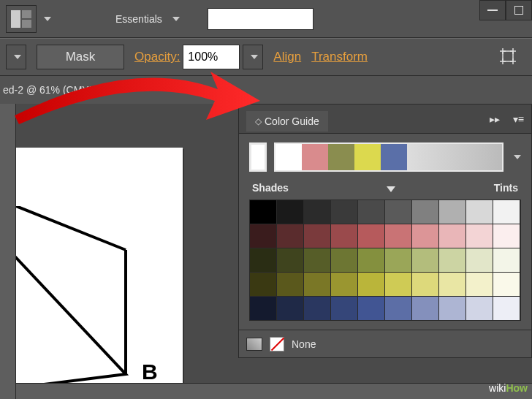 The width and height of the screenshot is (532, 399). Describe the element at coordinates (157, 57) in the screenshot. I see `opacity-label: Opacity:` at that location.